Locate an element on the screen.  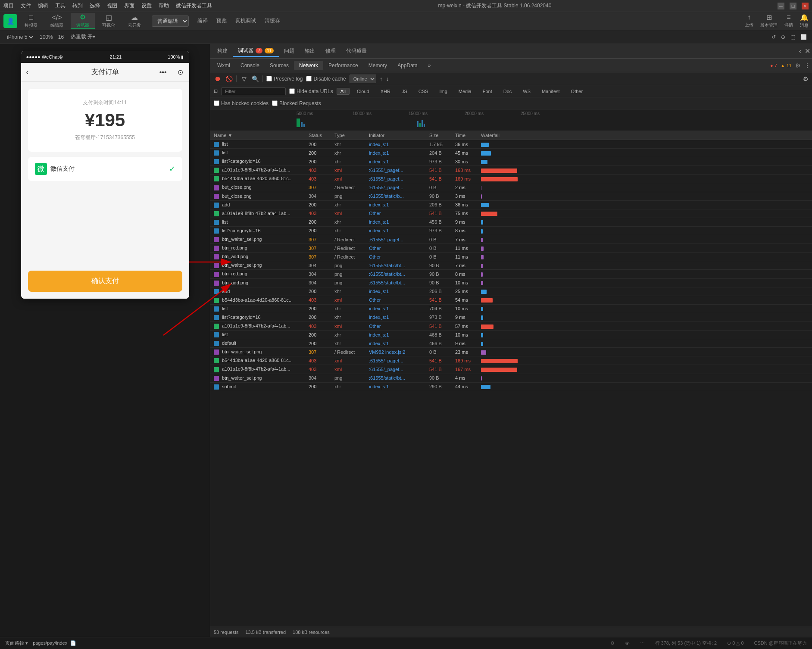
table-row: btn_waiter_sel.png 304 png :61555/static… is located at coordinates (511, 265).